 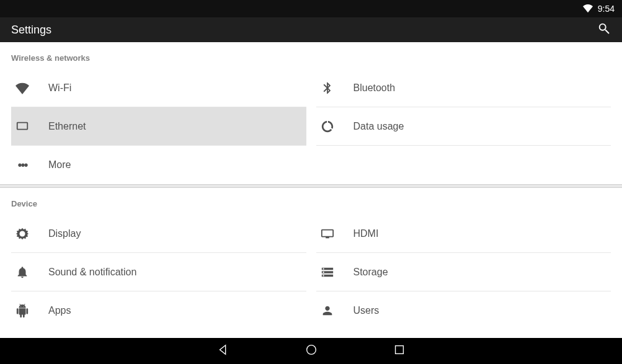 What do you see at coordinates (159, 234) in the screenshot?
I see `settings-item-display: Display` at bounding box center [159, 234].